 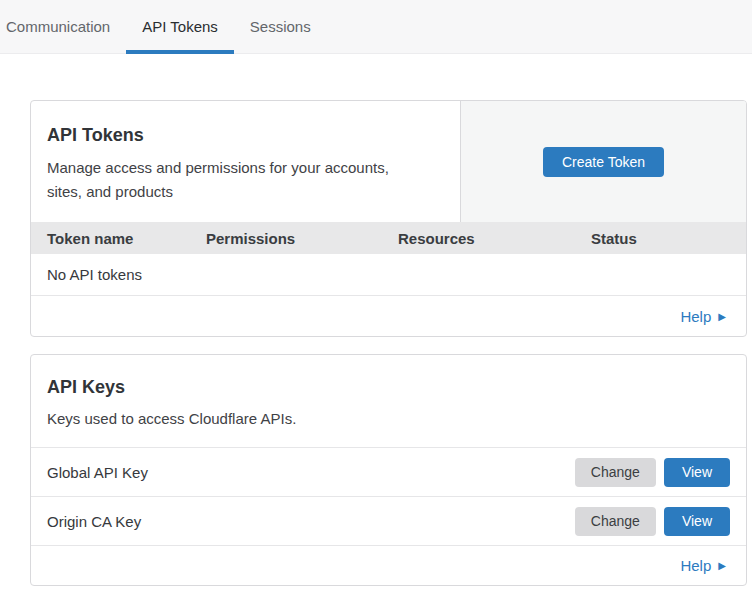 I want to click on tab-communication: Communication, so click(x=63, y=26).